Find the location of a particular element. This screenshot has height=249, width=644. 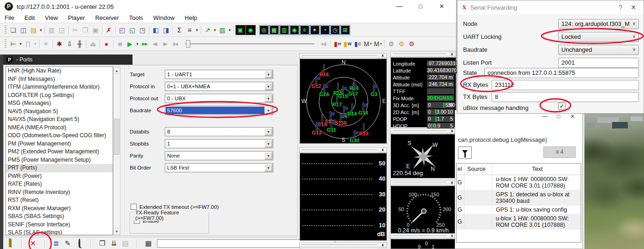

cut-button: ✂ is located at coordinates (75, 30).